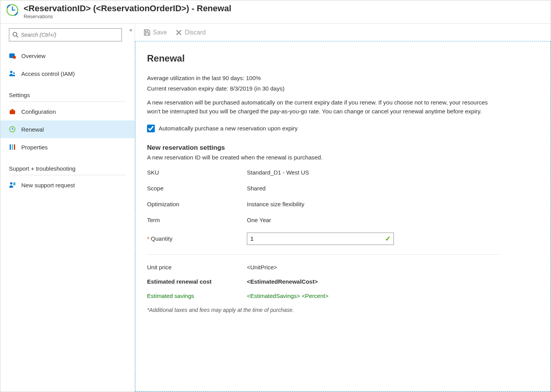  Describe the element at coordinates (343, 220) in the screenshot. I see `field-term: Term One Year` at that location.